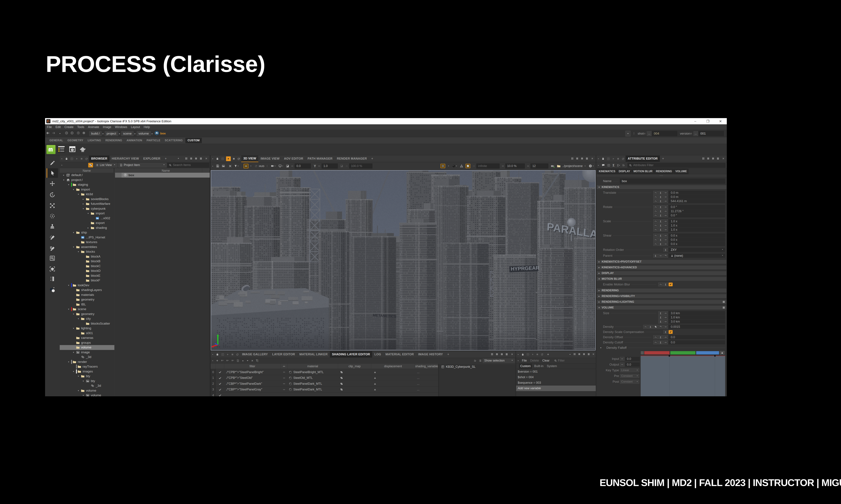  I want to click on lock-icon, so click(523, 355).